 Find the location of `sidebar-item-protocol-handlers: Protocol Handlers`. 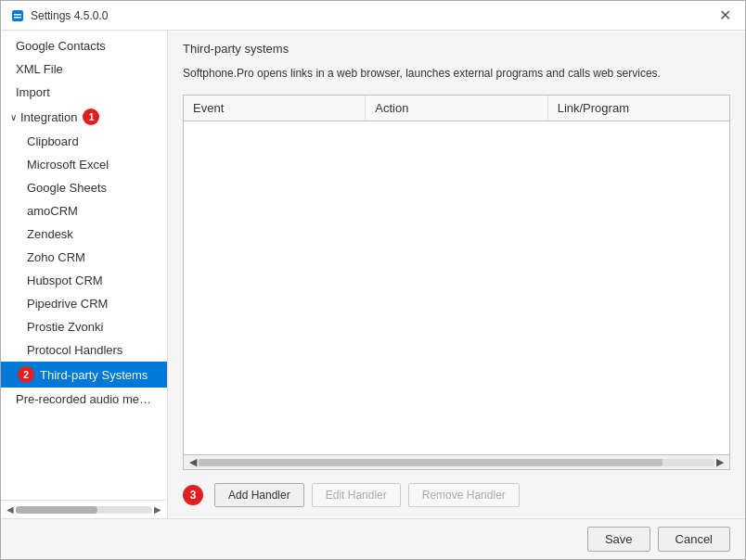

sidebar-item-protocol-handlers: Protocol Handlers is located at coordinates (84, 350).